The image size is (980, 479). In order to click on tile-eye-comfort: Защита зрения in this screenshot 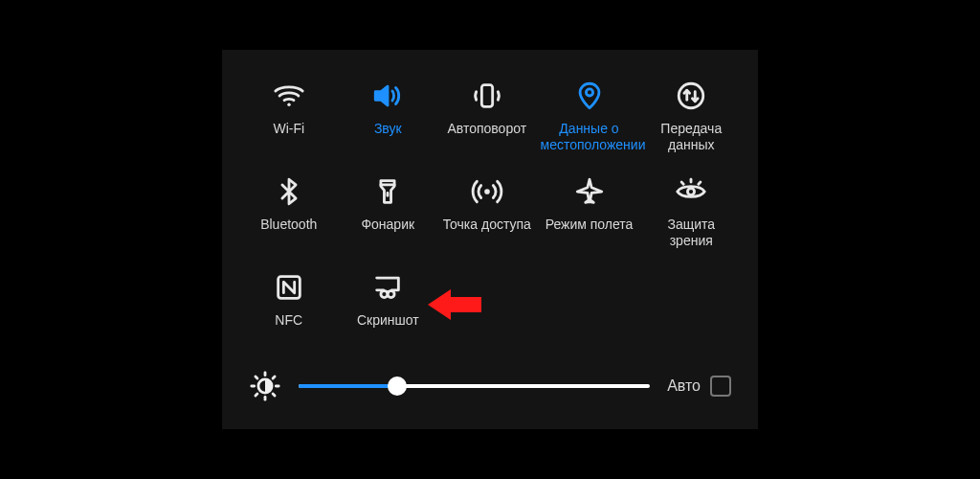, I will do `click(692, 212)`.